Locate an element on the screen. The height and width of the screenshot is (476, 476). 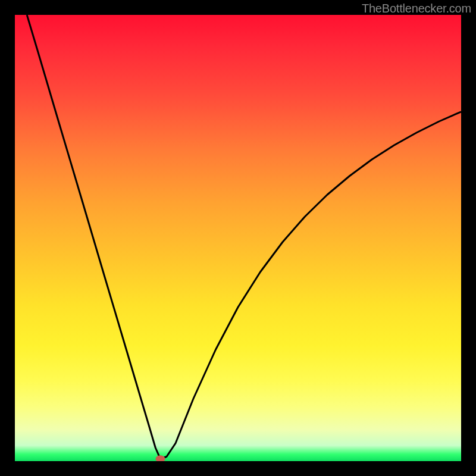
watermark-text: TheBottlenecker.com is located at coordinates (416, 8).